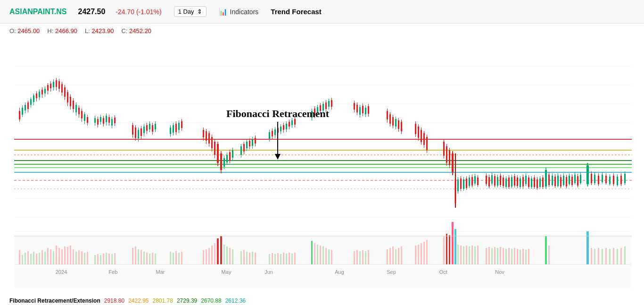 The height and width of the screenshot is (305, 644). I want to click on fib-value-2: 2422.95, so click(139, 301).